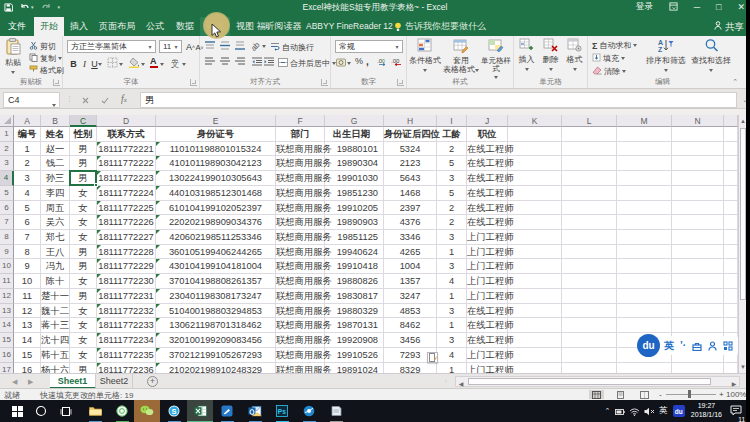  I want to click on cell-G14: 19870131, so click(354, 326).